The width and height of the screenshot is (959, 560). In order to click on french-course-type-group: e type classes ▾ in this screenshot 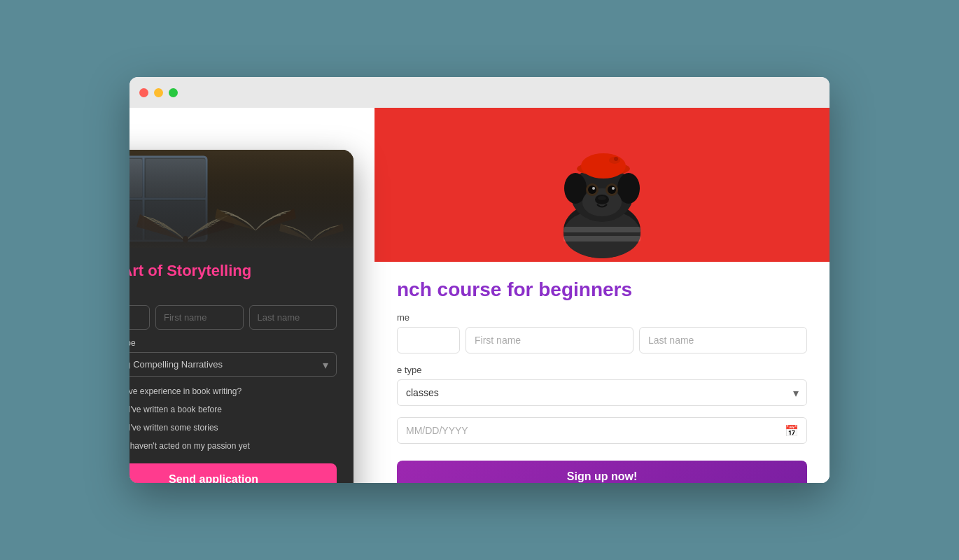, I will do `click(602, 385)`.